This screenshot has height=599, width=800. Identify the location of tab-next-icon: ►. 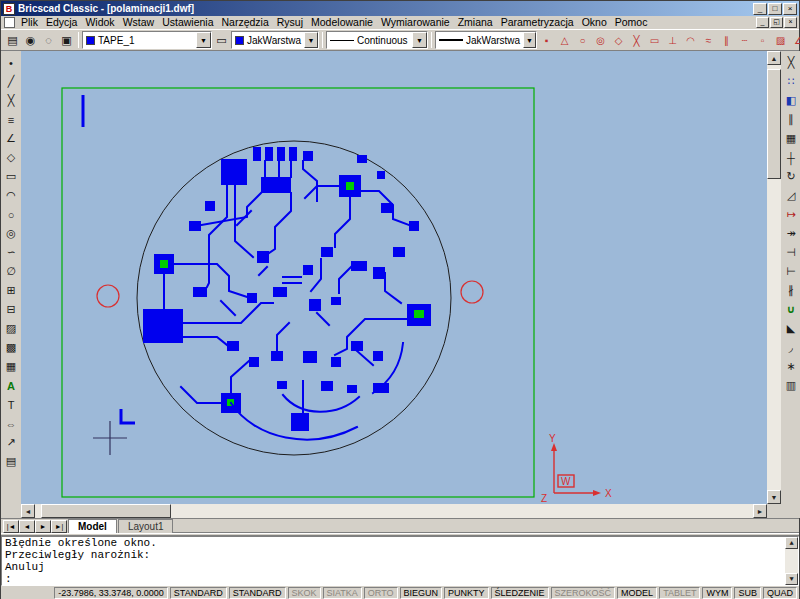
(43, 526).